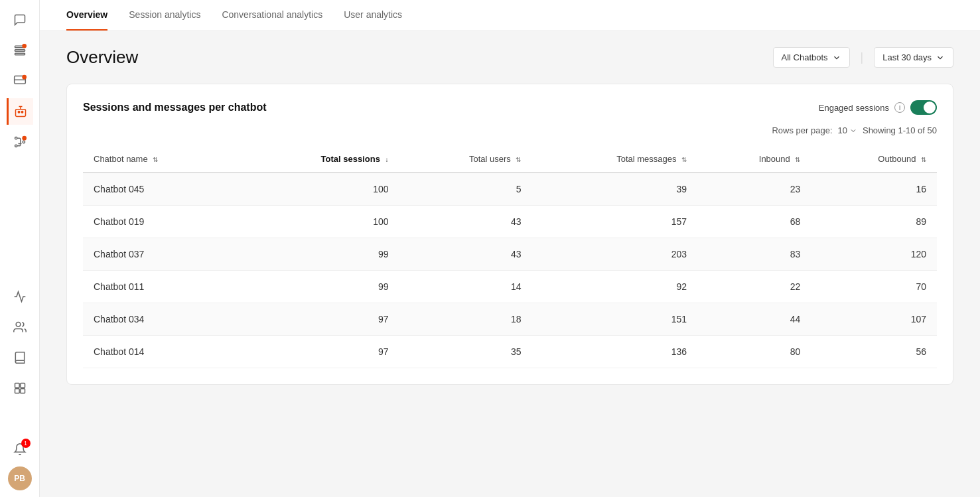  What do you see at coordinates (386, 159) in the screenshot?
I see `sort-icon-sessions: ↓` at bounding box center [386, 159].